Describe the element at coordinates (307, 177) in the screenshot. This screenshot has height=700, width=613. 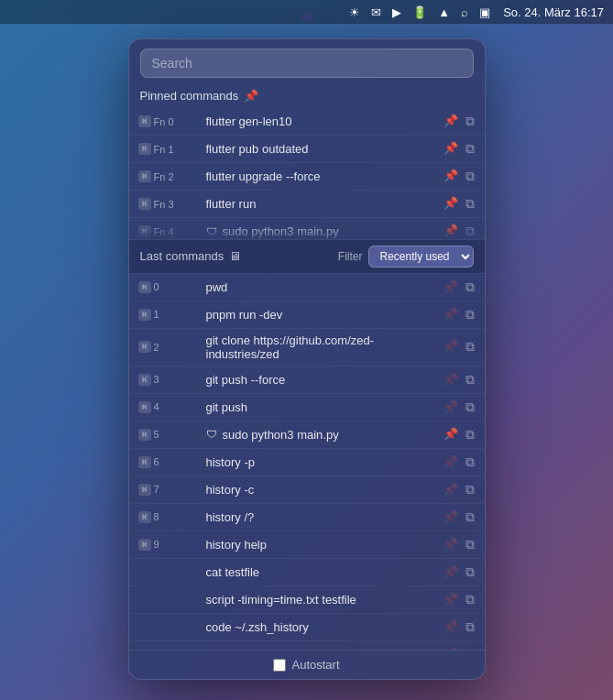
I see `table-row: ⌘Fn 2flutter upgrade --force📌⧉` at that location.